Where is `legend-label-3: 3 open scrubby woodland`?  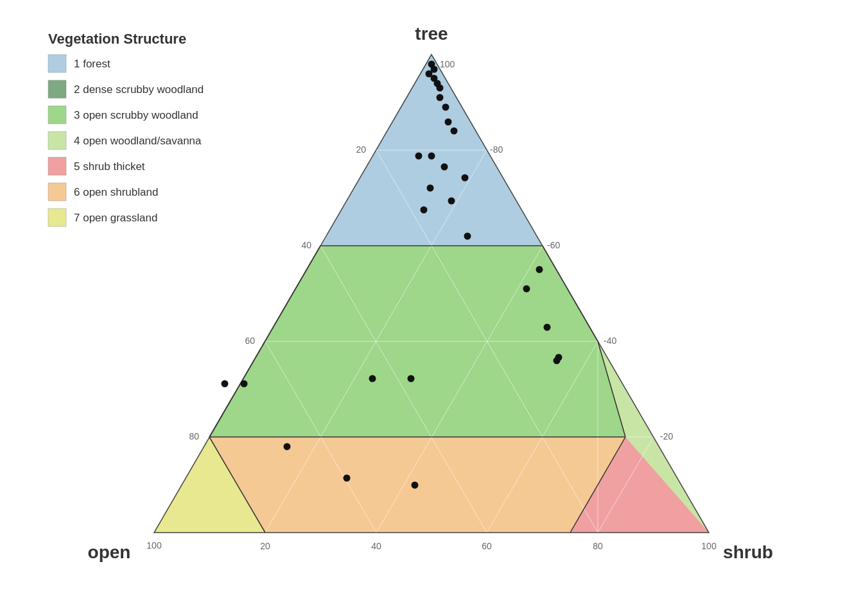
legend-label-3: 3 open scrubby woodland is located at coordinates (136, 116).